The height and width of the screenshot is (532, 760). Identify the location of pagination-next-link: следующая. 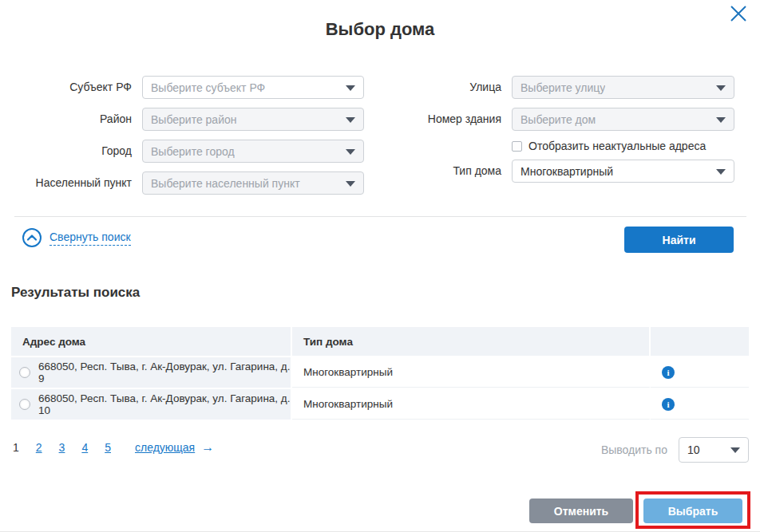
(164, 447).